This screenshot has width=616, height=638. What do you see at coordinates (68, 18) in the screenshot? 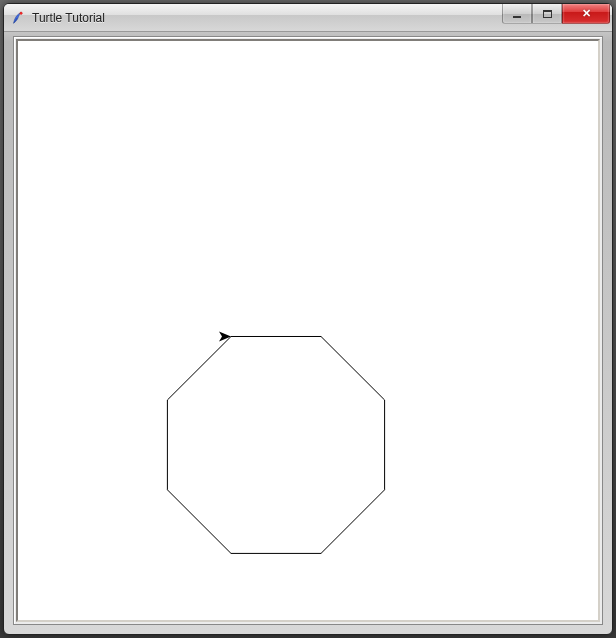
I see `window-title: Turtle Tutorial` at bounding box center [68, 18].